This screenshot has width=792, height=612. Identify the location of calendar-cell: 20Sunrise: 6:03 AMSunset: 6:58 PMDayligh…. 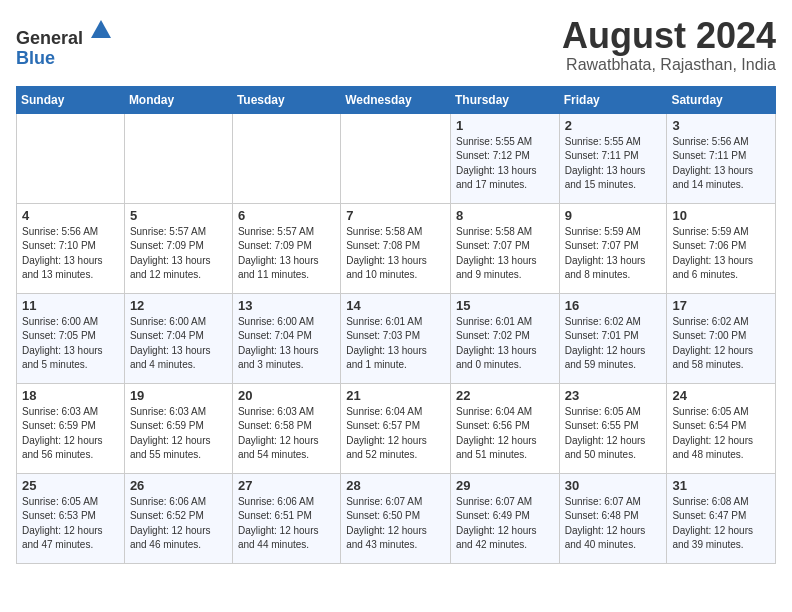
(286, 428).